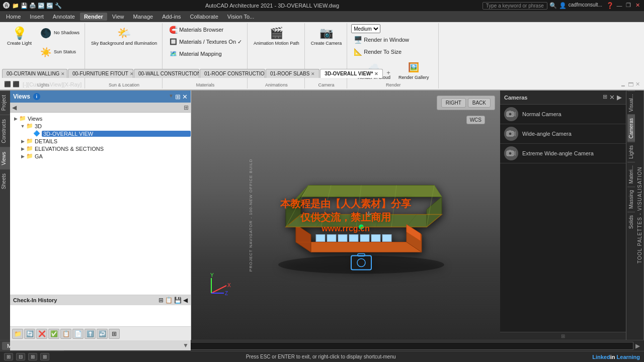 Image resolution: width=644 pixels, height=362 pixels. Describe the element at coordinates (322, 356) in the screenshot. I see `status-bar: ⊞ ⊟ ⊞ ⊞ Press ESC or ENTER to exit, or r…` at that location.